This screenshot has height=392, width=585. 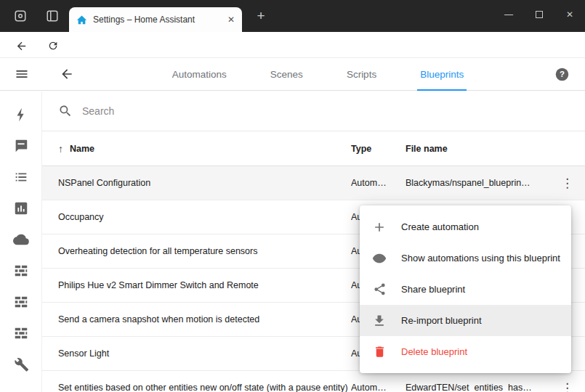 What do you see at coordinates (314, 382) in the screenshot?
I see `table-row: Set entities based on other entities new…` at bounding box center [314, 382].